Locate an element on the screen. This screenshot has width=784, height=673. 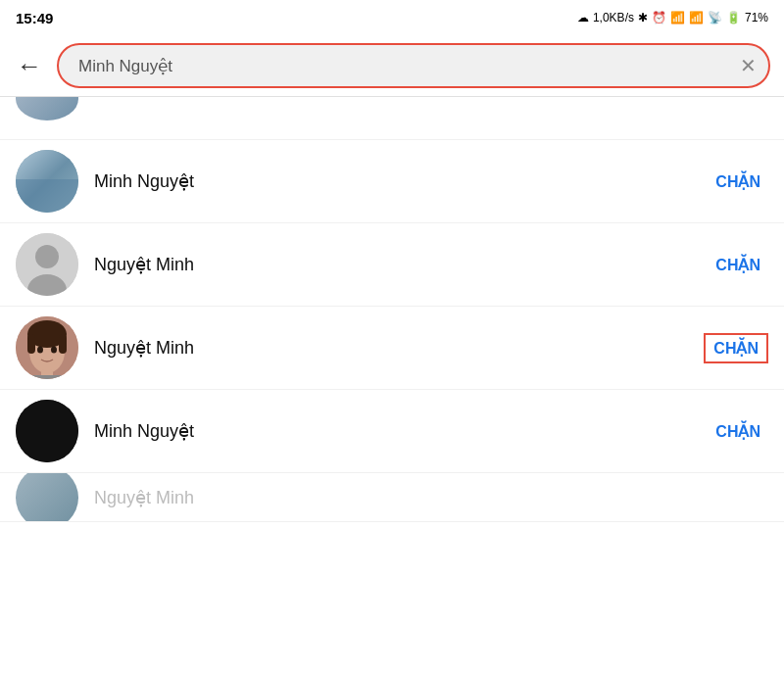
avatar-black is located at coordinates (47, 431).